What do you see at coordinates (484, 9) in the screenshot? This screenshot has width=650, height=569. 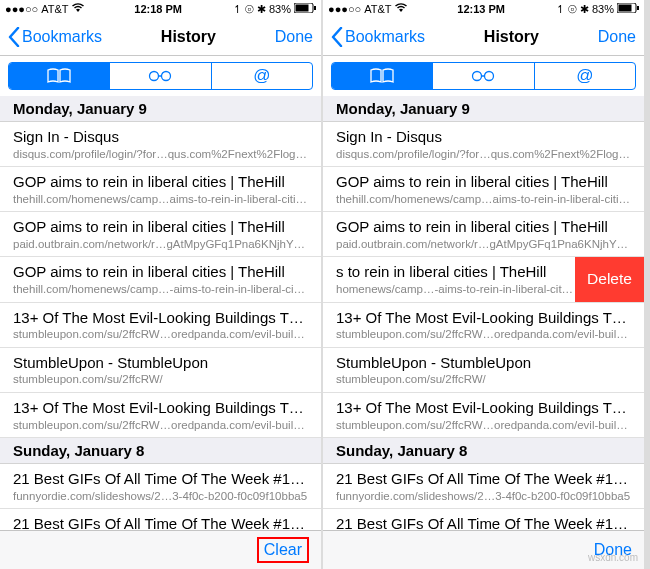 I see `status-bar: ●●●○○ AT&T 12:13 PM ↿ ⦾ ✱ 83%` at bounding box center [484, 9].